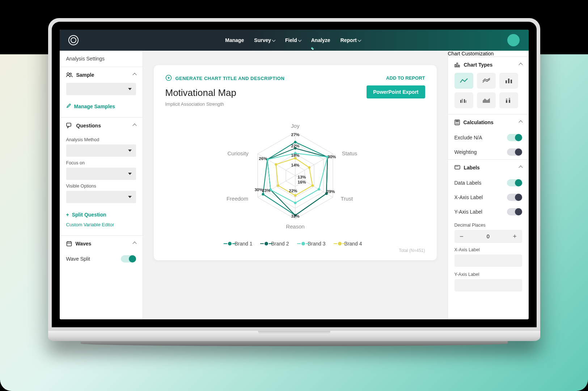  I want to click on field-label: Focus on, so click(101, 163).